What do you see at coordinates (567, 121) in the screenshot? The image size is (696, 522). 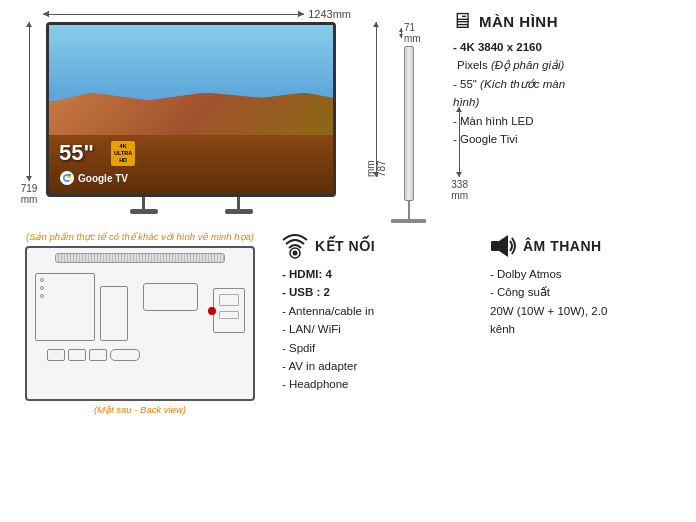 I see `spec-item-3: - Màn hình LED` at bounding box center [567, 121].